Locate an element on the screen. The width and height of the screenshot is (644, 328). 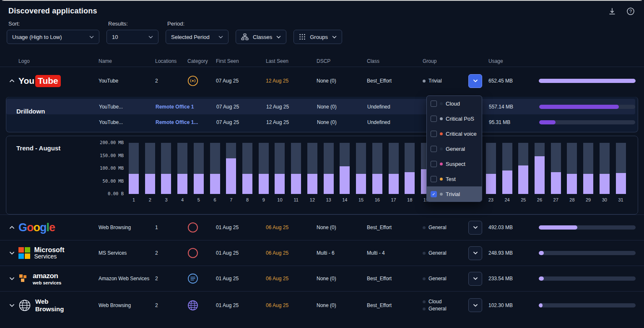
sort-label: Sort: is located at coordinates (54, 23).